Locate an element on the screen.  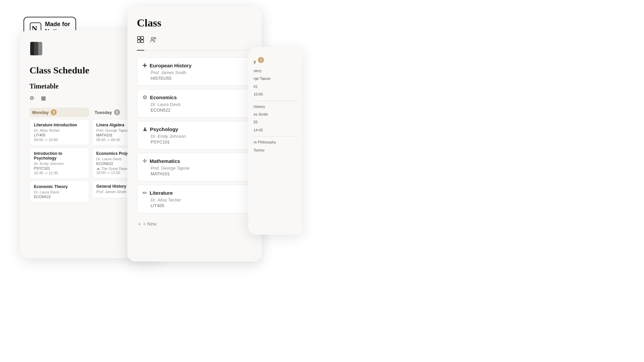
settings-icon: ⚙ is located at coordinates (33, 99).